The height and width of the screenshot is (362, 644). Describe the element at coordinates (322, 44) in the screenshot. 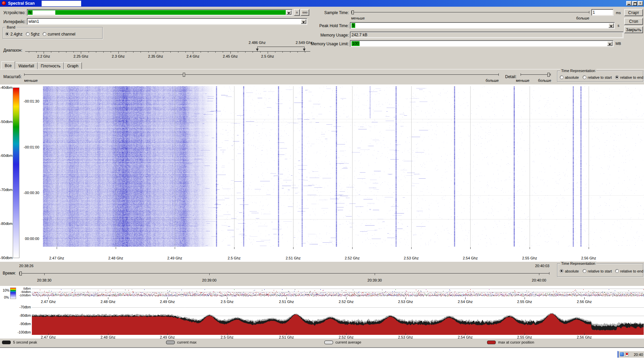

I see `memory-limit-label: Memory Usage Limit:` at that location.